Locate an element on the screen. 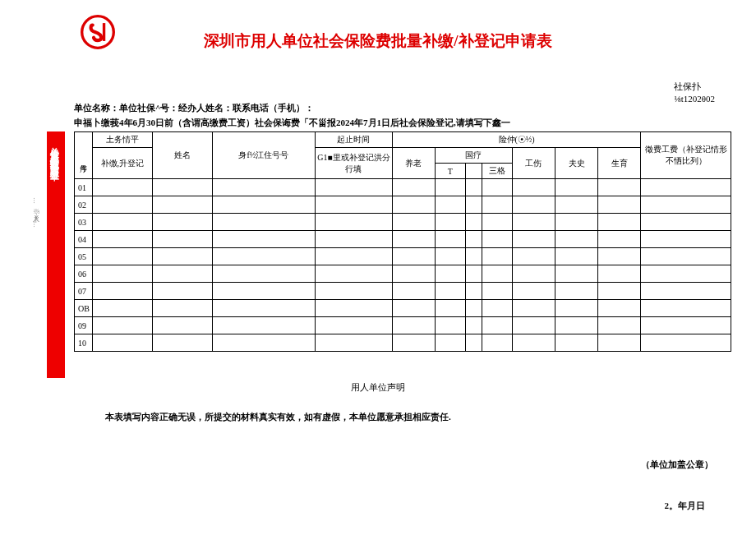 The width and height of the screenshot is (756, 535). col-yl-sub1: T is located at coordinates (450, 171).